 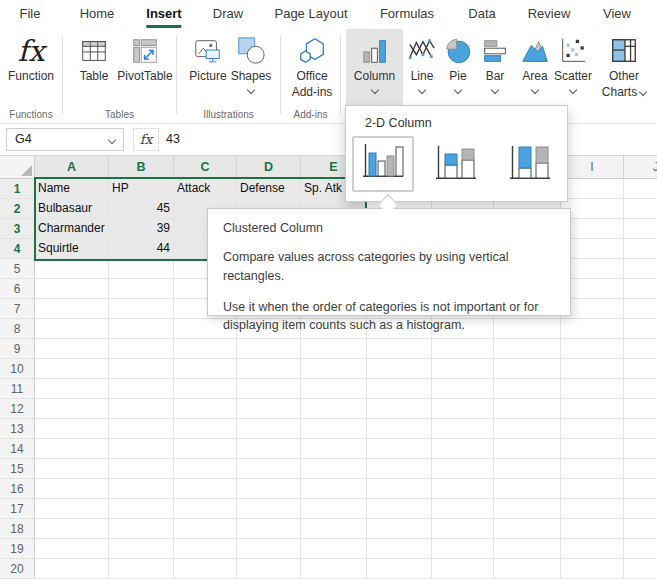 What do you see at coordinates (400, 569) in the screenshot?
I see `cell-F20` at bounding box center [400, 569].